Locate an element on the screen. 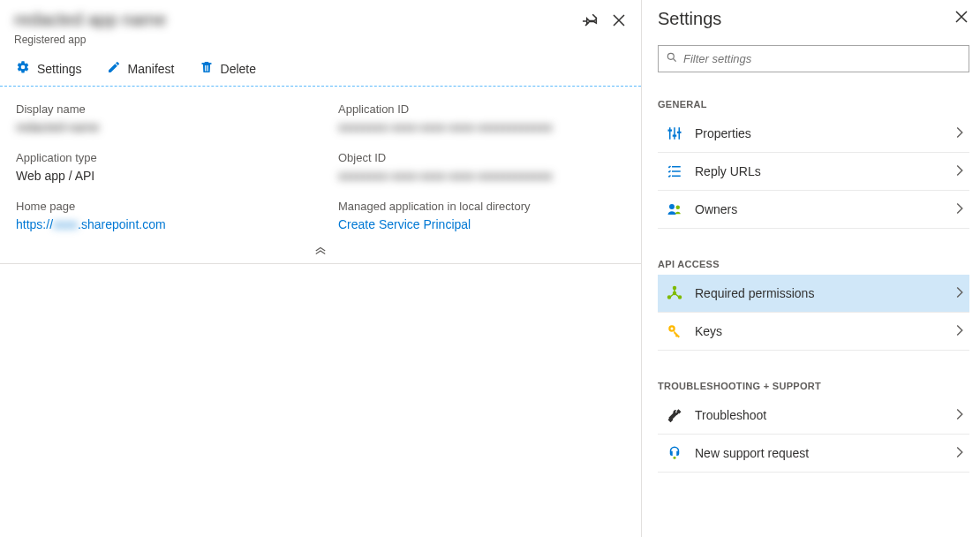 This screenshot has height=537, width=980. manifest-label: Manifest is located at coordinates (152, 69).